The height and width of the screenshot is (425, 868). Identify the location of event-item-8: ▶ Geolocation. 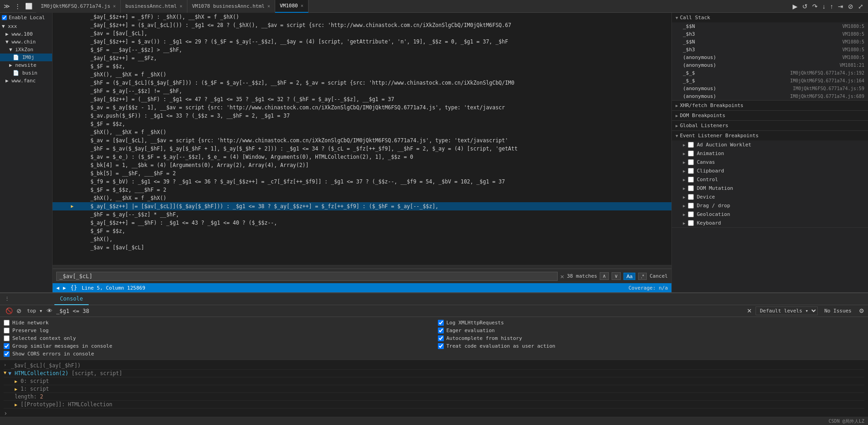
(770, 214).